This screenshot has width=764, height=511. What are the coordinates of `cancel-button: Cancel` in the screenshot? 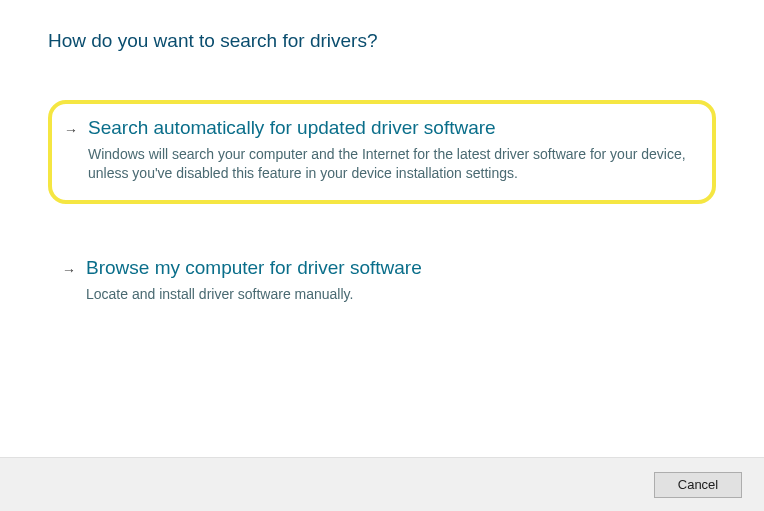 It's located at (698, 485).